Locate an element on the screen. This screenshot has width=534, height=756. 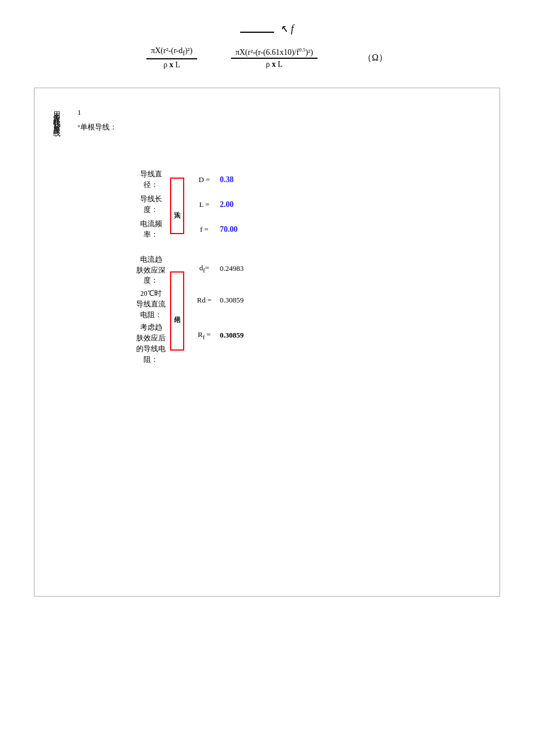
d-value: 0.38 is located at coordinates (237, 180).